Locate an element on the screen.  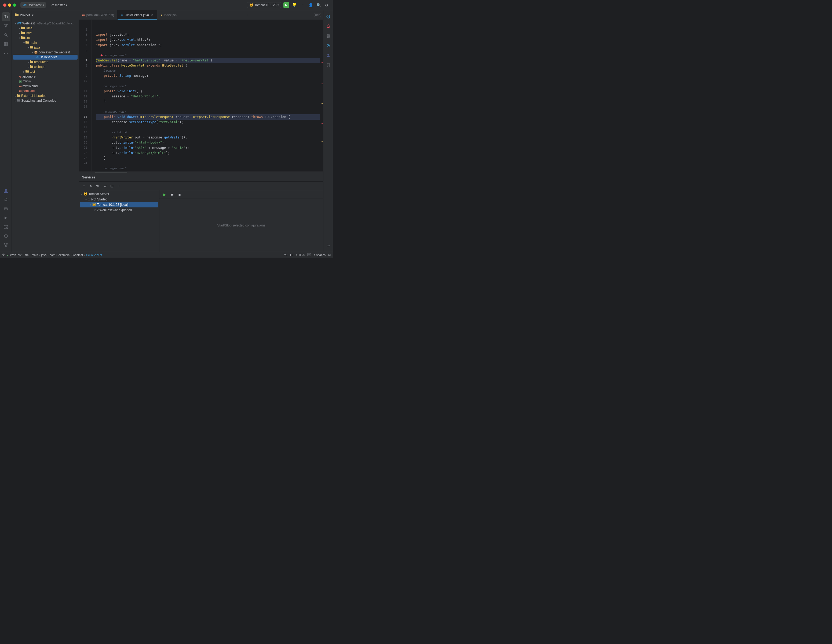
project-selector: WT WebTest ▾ is located at coordinates (34, 5).